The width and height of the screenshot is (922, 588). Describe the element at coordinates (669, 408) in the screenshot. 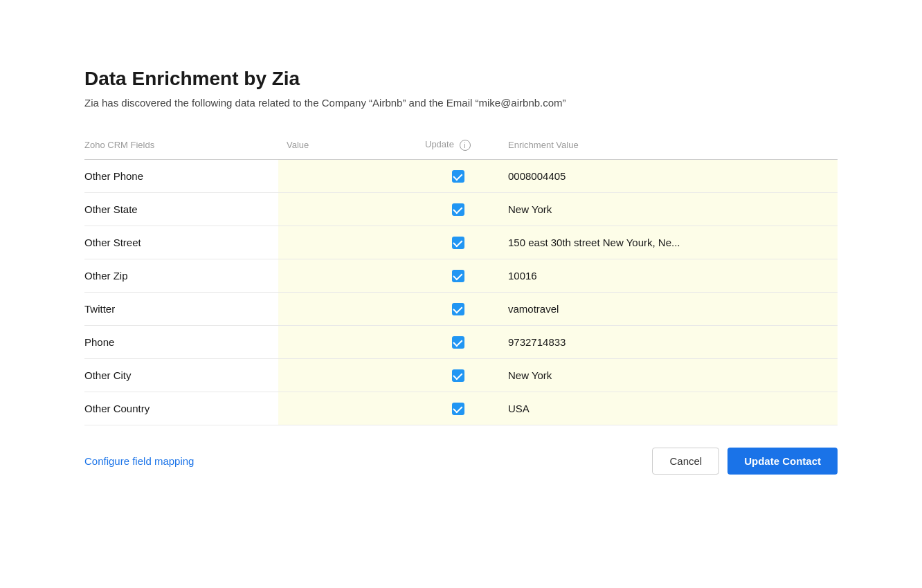

I see `cell-enrichment-value: USA` at that location.